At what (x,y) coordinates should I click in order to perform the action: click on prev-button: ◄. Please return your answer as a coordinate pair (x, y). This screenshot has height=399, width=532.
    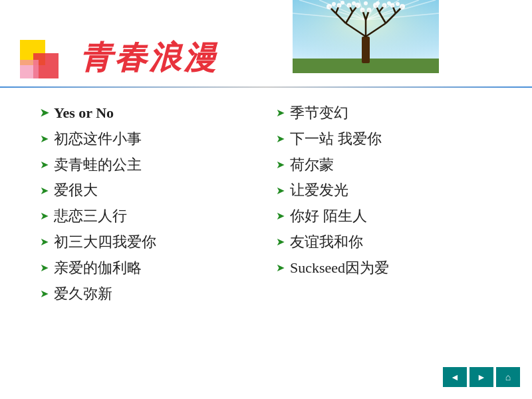
    Looking at the image, I should click on (455, 377).